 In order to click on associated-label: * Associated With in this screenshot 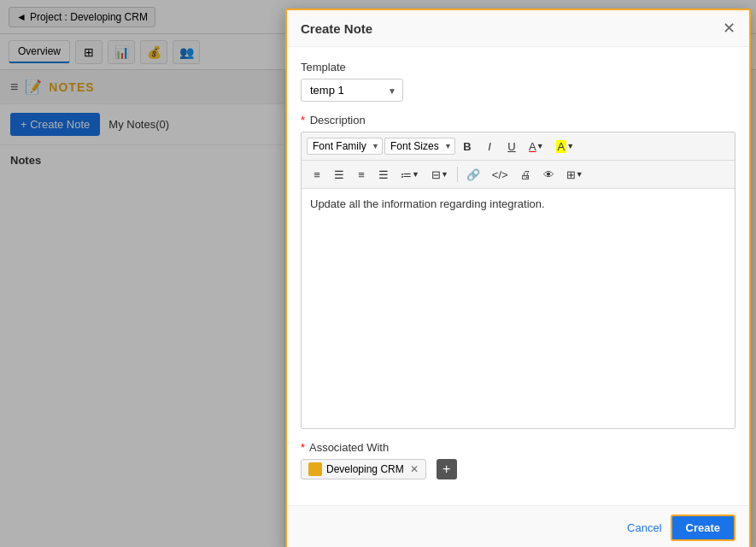, I will do `click(518, 448)`.